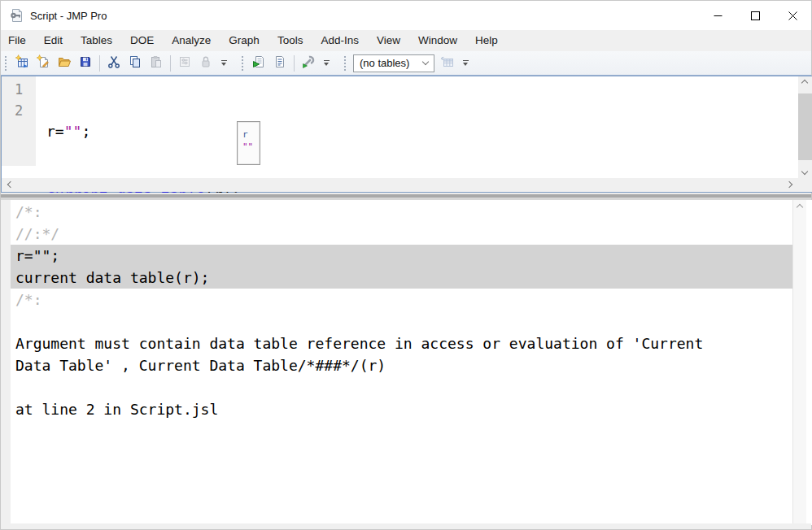  Describe the element at coordinates (135, 63) in the screenshot. I see `copy-icon` at that location.